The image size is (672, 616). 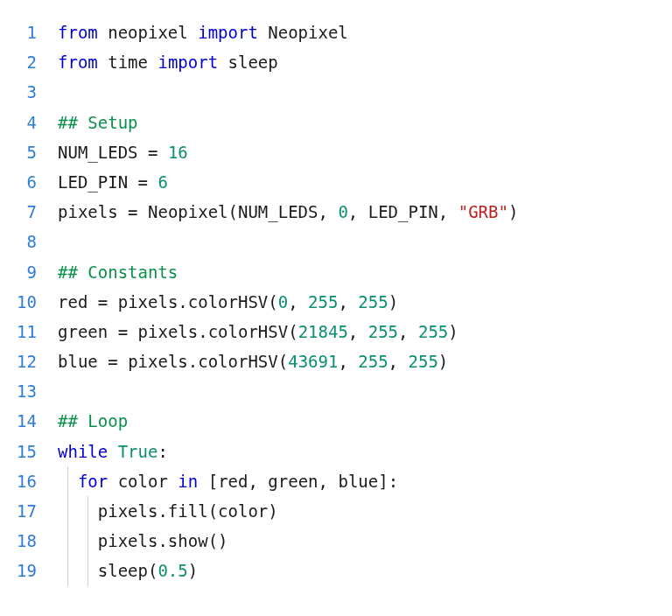 What do you see at coordinates (365, 122) in the screenshot?
I see `code-line: ## Setup` at bounding box center [365, 122].